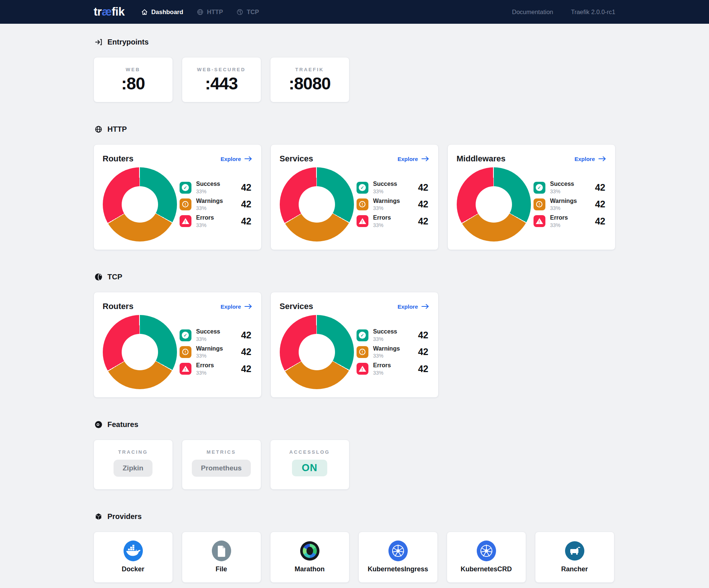 The width and height of the screenshot is (709, 588). Describe the element at coordinates (167, 12) in the screenshot. I see `nav-item-label: Dashboard` at that location.